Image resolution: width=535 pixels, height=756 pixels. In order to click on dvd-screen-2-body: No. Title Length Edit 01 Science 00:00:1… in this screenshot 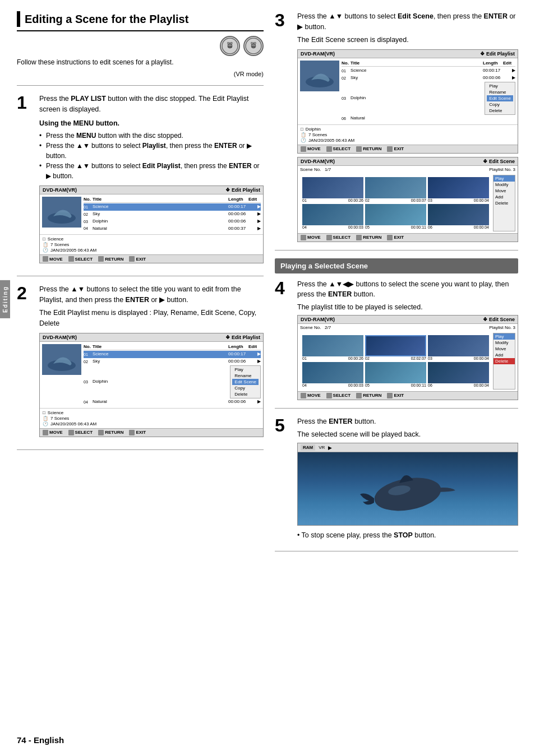, I will do `click(151, 374)`.